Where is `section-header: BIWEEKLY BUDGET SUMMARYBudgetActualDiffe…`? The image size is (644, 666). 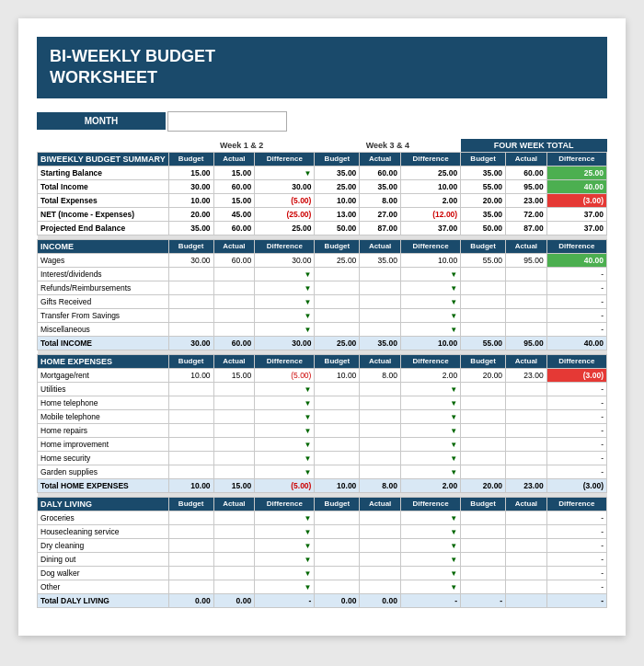
section-header: BIWEEKLY BUDGET SUMMARYBudgetActualDiffe… is located at coordinates (322, 158).